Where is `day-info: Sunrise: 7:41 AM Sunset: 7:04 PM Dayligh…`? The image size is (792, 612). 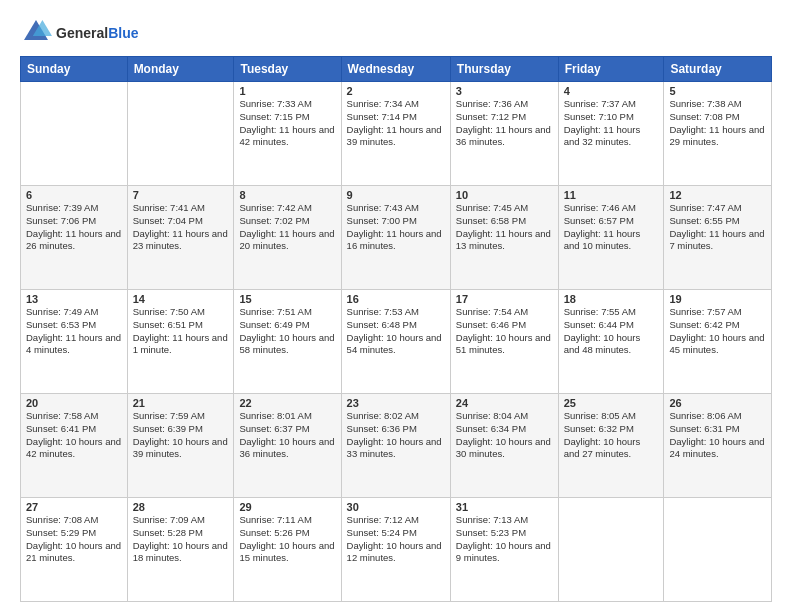
day-info: Sunrise: 7:41 AM Sunset: 7:04 PM Dayligh… is located at coordinates (181, 228).